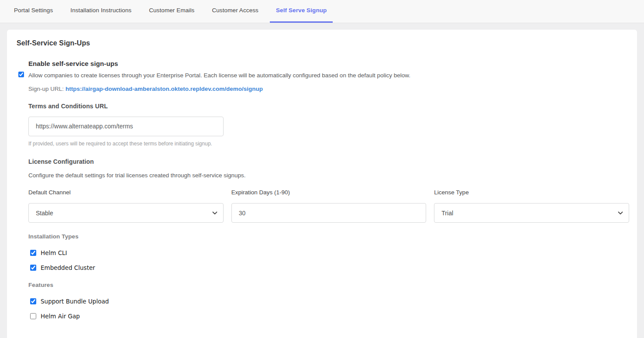  What do you see at coordinates (329, 144) in the screenshot?
I see `terms-url-helper-text: If provided, users will be required to a…` at bounding box center [329, 144].